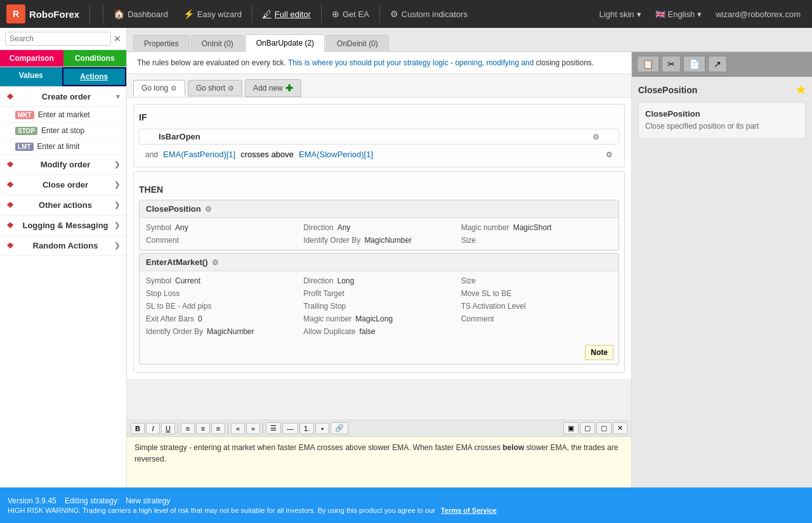 This screenshot has height=523, width=812. Describe the element at coordinates (216, 262) in the screenshot. I see `enter-market-gear-icon: ⚙` at that location.